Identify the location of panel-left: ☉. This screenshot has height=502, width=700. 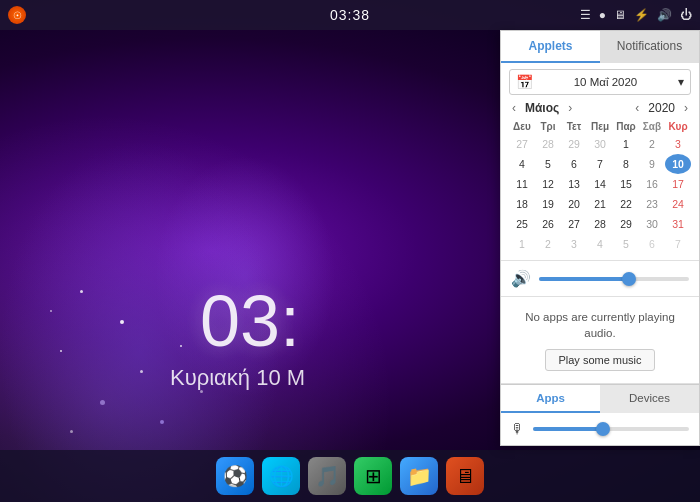
(17, 15).